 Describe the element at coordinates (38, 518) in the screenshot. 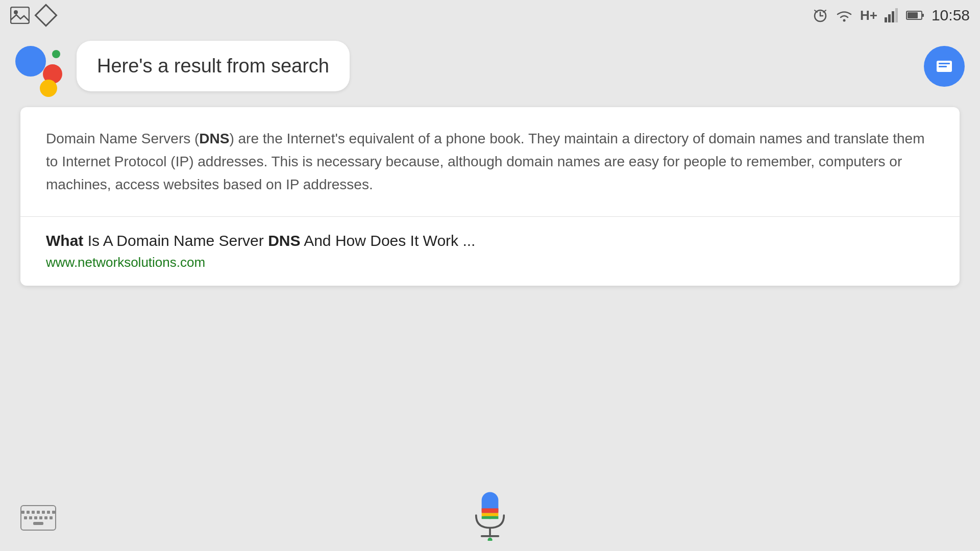

I see `keyboard-icon` at that location.